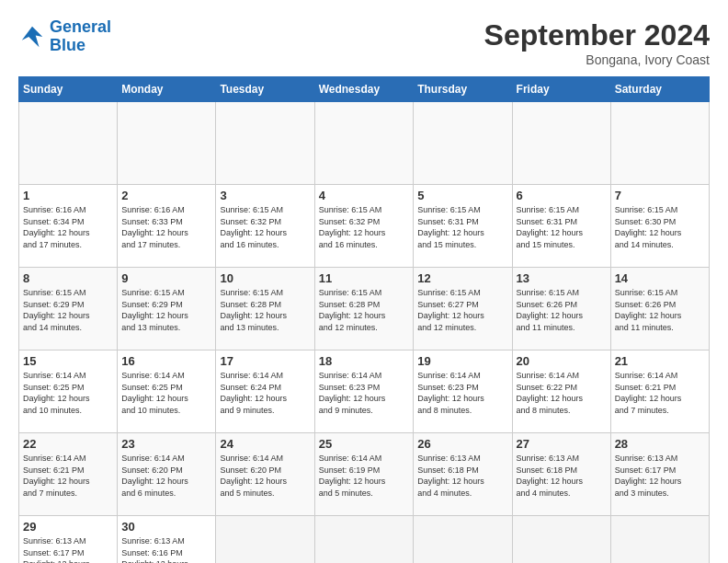 The height and width of the screenshot is (563, 728). Describe the element at coordinates (265, 309) in the screenshot. I see `day-10: 10 Sunrise: 6:15 AMSunset: 6:28 PMDaylig…` at that location.